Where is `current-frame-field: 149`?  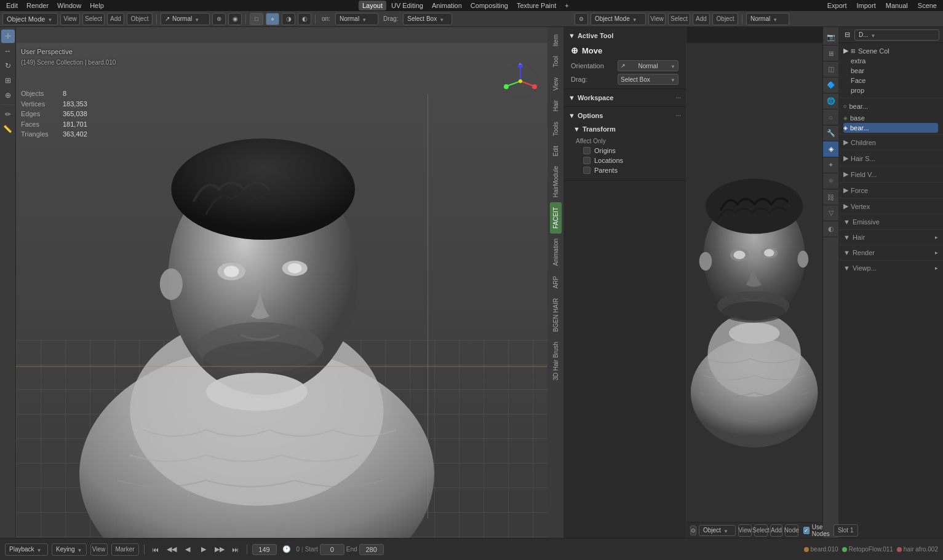
current-frame-field: 149 is located at coordinates (265, 550).